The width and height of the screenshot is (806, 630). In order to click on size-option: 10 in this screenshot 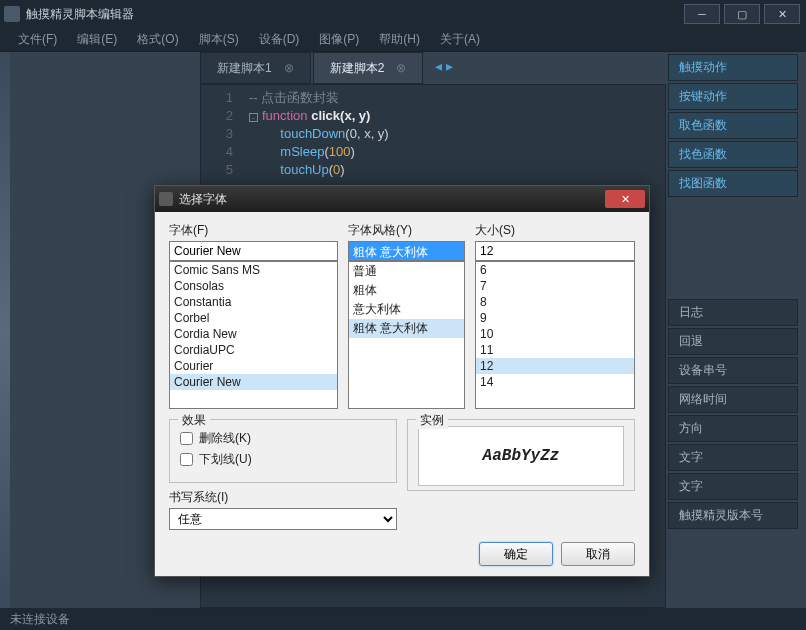, I will do `click(555, 334)`.